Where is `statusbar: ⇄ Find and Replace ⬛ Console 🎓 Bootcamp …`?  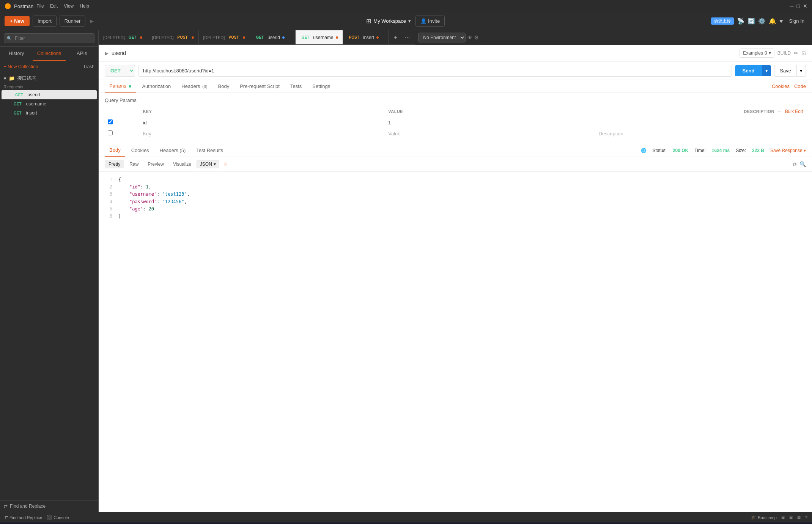
statusbar: ⇄ Find and Replace ⬛ Console 🎓 Bootcamp … is located at coordinates (406, 517).